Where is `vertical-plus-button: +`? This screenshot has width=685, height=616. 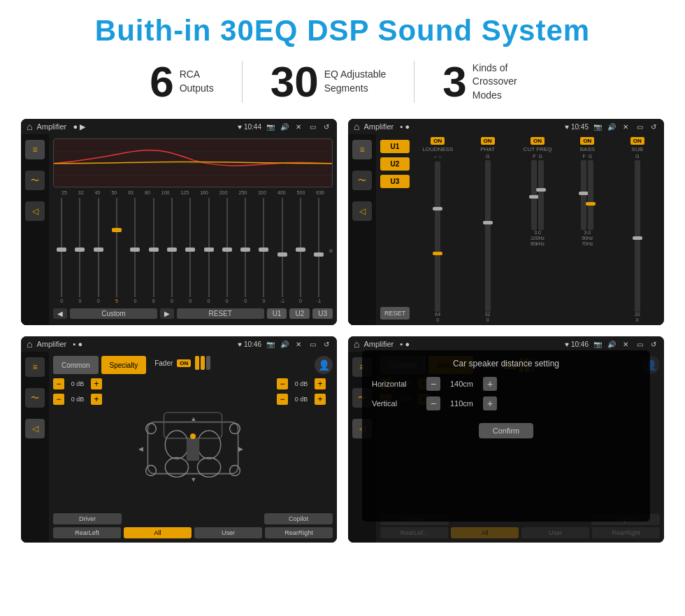
vertical-plus-button: + is located at coordinates (490, 403).